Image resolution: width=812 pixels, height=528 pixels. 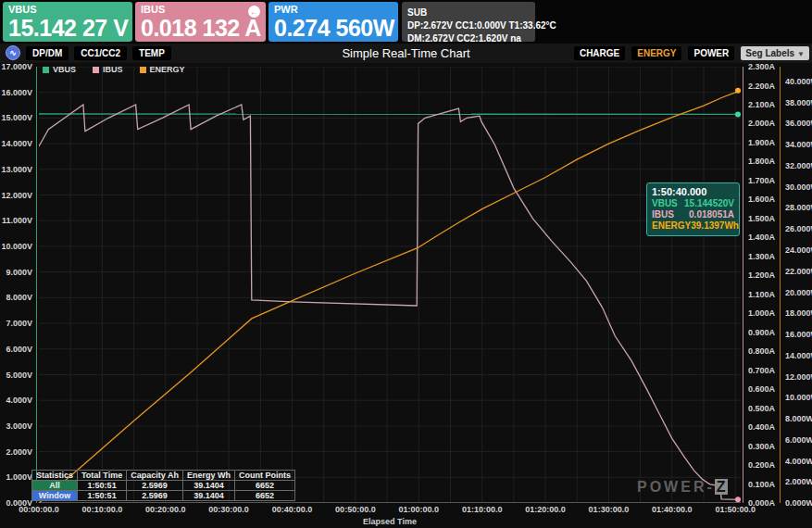 I want to click on trace-endpoint-ibus, so click(x=738, y=499).